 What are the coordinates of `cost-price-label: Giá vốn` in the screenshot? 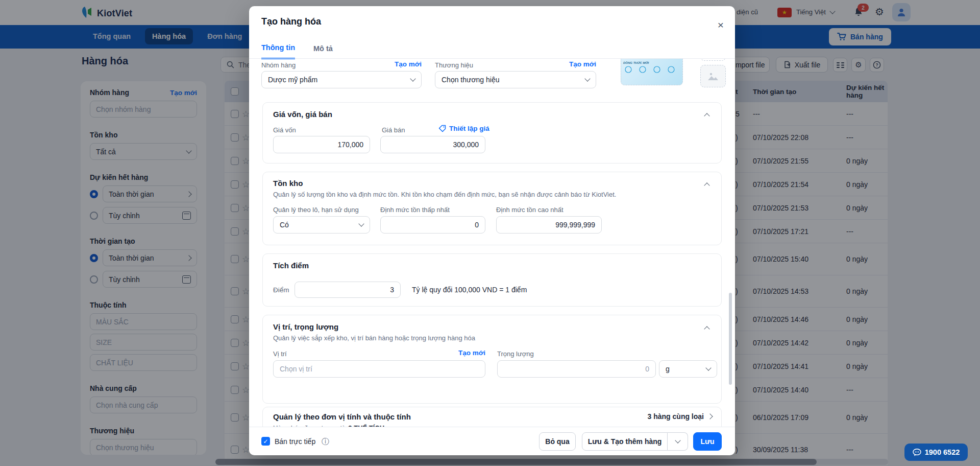 It's located at (285, 130).